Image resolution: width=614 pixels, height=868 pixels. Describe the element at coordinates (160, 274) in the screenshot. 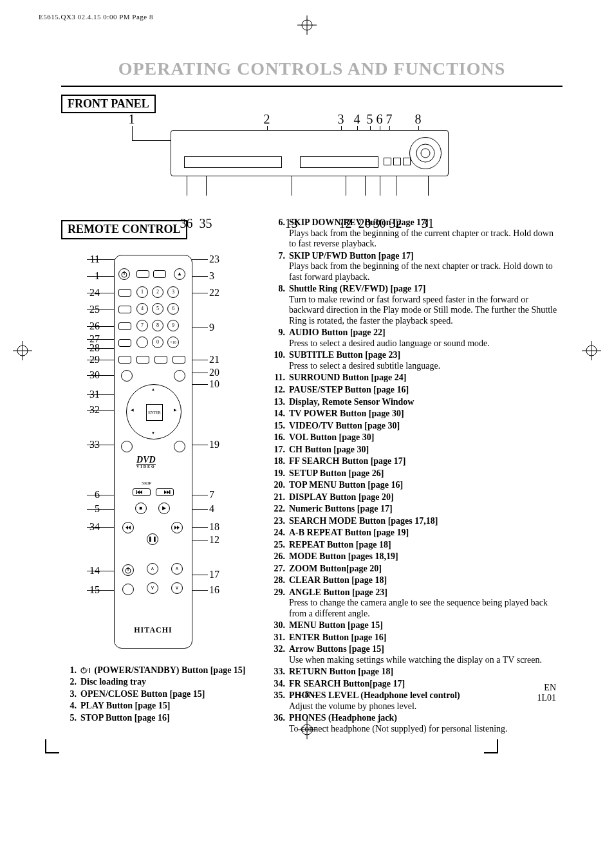

I see `search-mode-button-icon` at that location.